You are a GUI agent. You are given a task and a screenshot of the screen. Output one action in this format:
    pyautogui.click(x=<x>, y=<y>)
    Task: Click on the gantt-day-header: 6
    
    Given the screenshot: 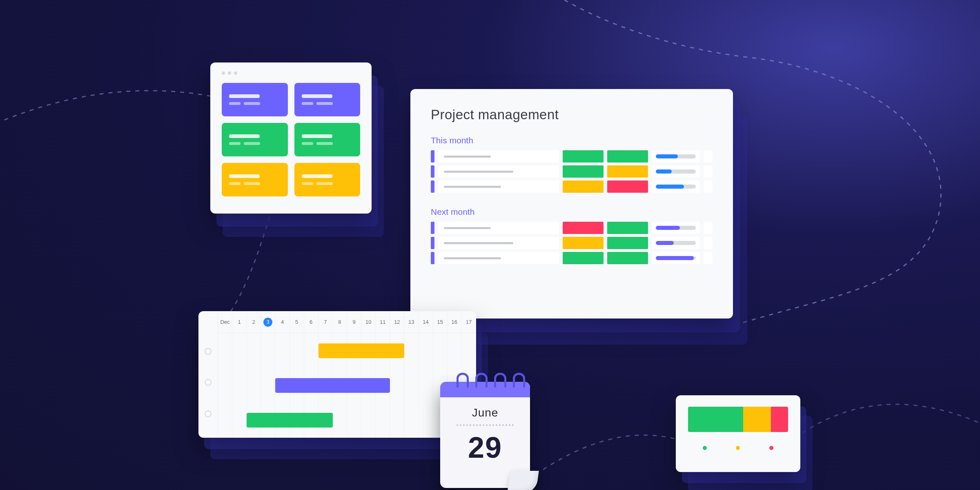 What is the action you would take?
    pyautogui.click(x=311, y=322)
    